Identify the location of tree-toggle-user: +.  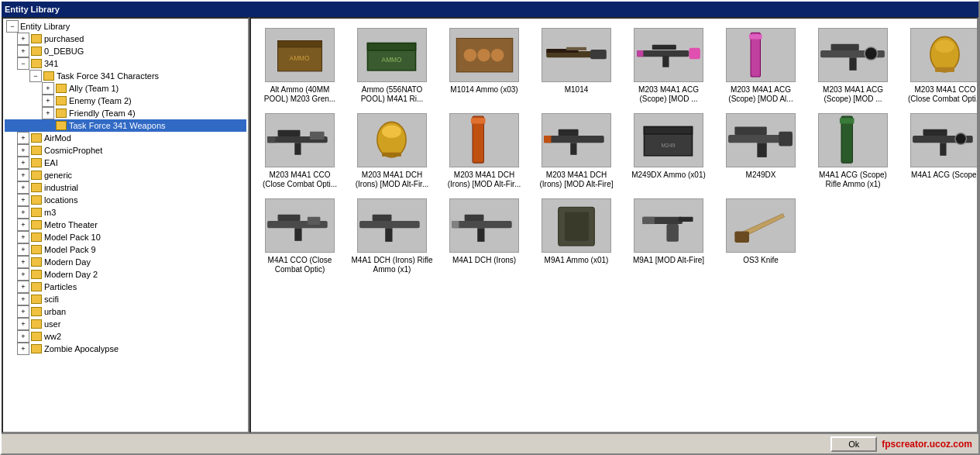
(23, 324).